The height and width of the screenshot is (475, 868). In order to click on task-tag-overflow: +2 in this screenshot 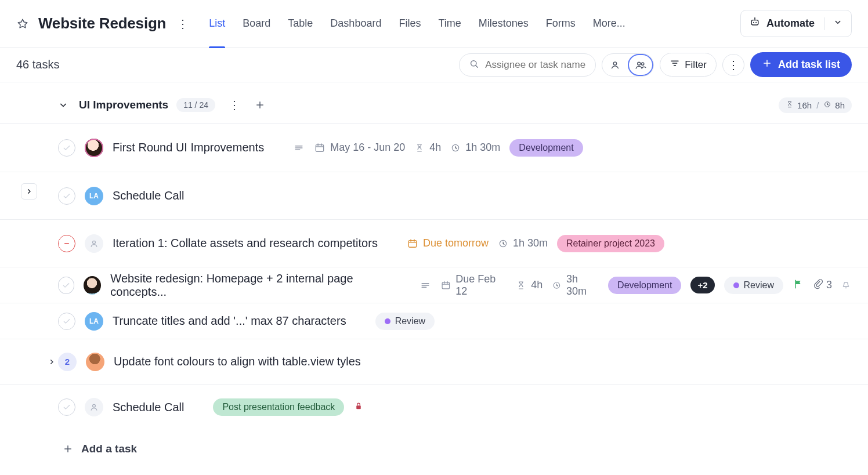, I will do `click(702, 285)`.